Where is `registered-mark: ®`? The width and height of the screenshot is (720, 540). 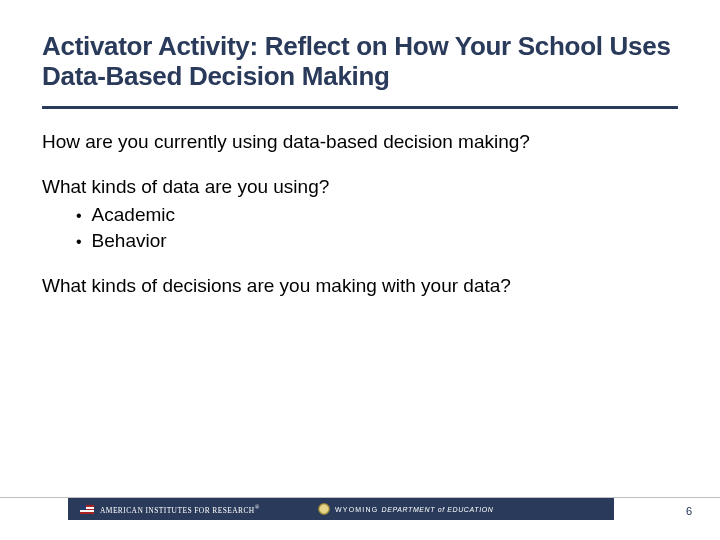
registered-mark: ® is located at coordinates (258, 507).